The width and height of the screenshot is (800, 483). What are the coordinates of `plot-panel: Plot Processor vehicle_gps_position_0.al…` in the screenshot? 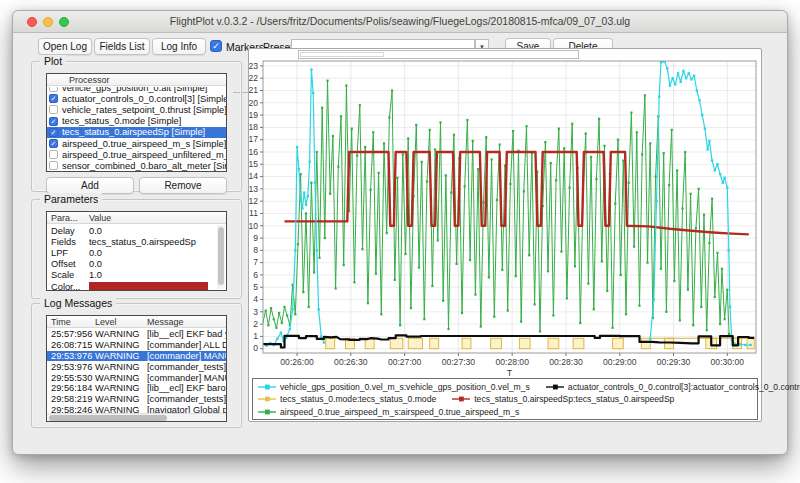 It's located at (136, 126).